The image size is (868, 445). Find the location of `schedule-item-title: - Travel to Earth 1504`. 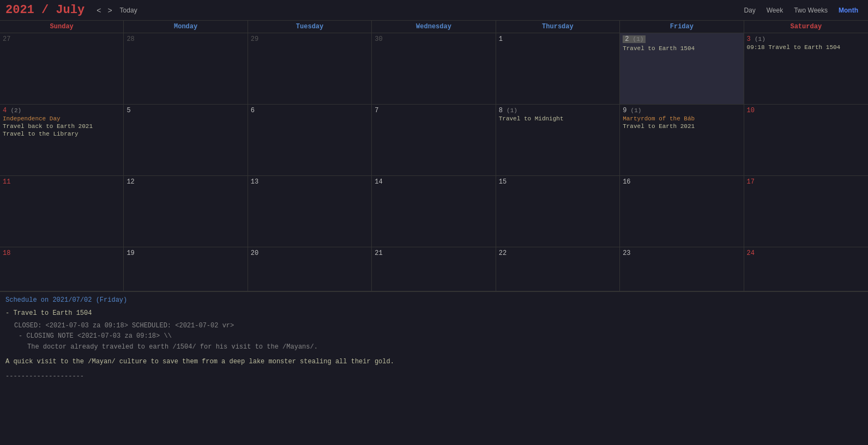

schedule-item-title: - Travel to Earth 1504 is located at coordinates (434, 314).